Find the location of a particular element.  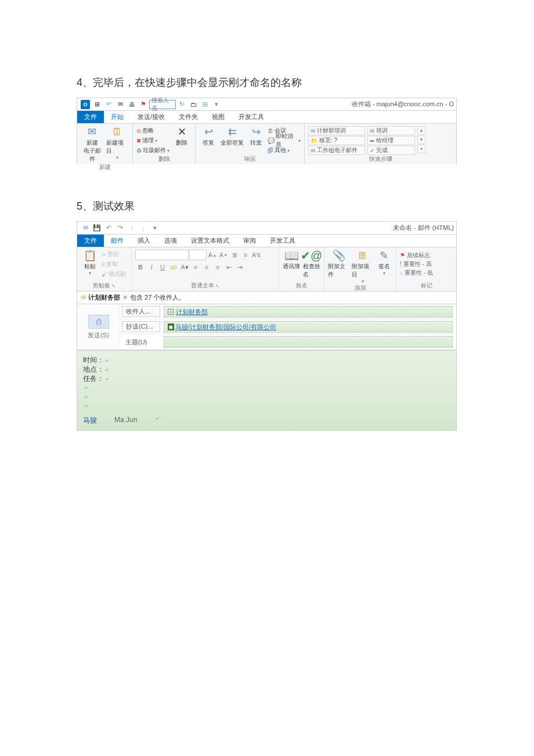

cleanup-button: ✖清理▾ is located at coordinates (153, 141).